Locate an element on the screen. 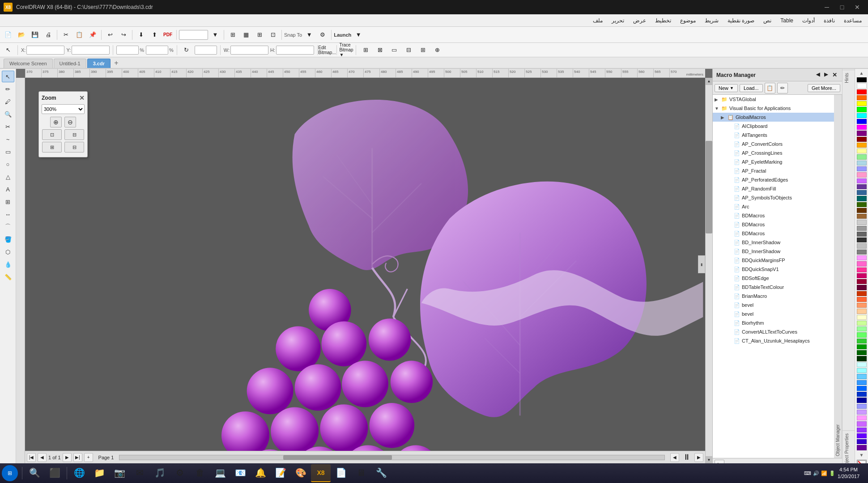 The width and height of the screenshot is (868, 483). scroll-up-btn: ▲ is located at coordinates (709, 81).